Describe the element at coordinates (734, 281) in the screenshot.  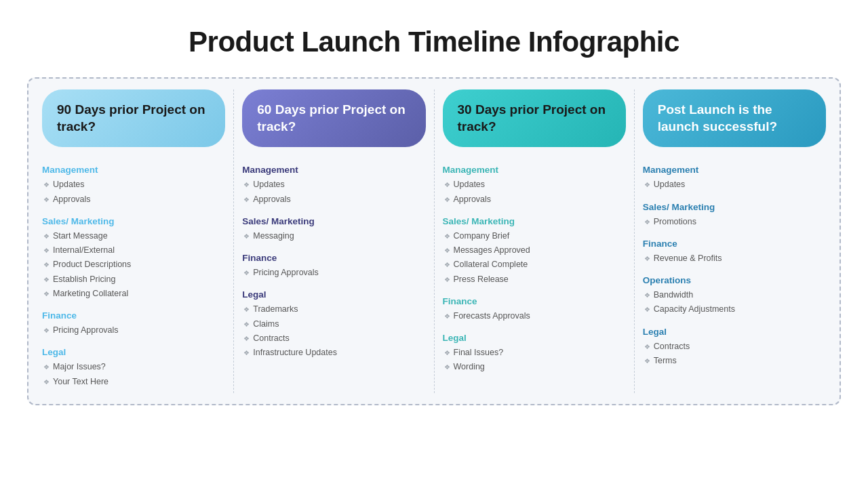
I see `section-title: Operations` at that location.